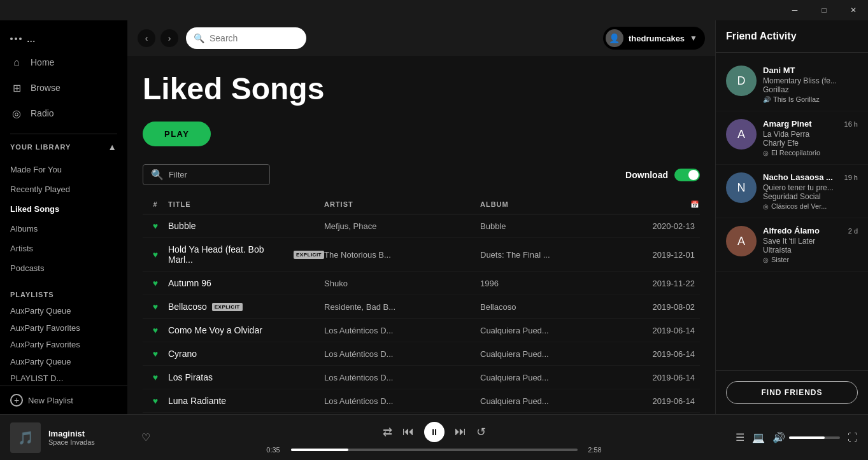  Describe the element at coordinates (792, 138) in the screenshot. I see `friend-item: A Amarg Pinet 16 h La Vida Perra Charly …` at that location.